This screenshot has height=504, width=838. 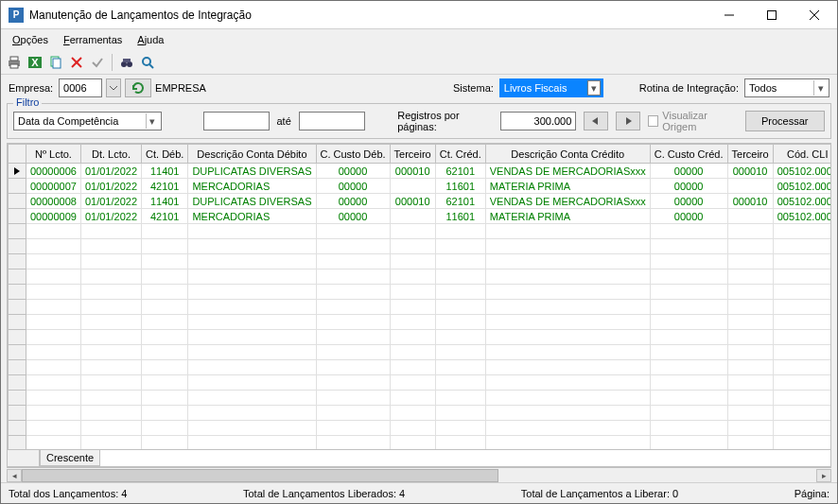 I want to click on filtro-tipo-combo: Data da Competência ▾, so click(x=87, y=121).